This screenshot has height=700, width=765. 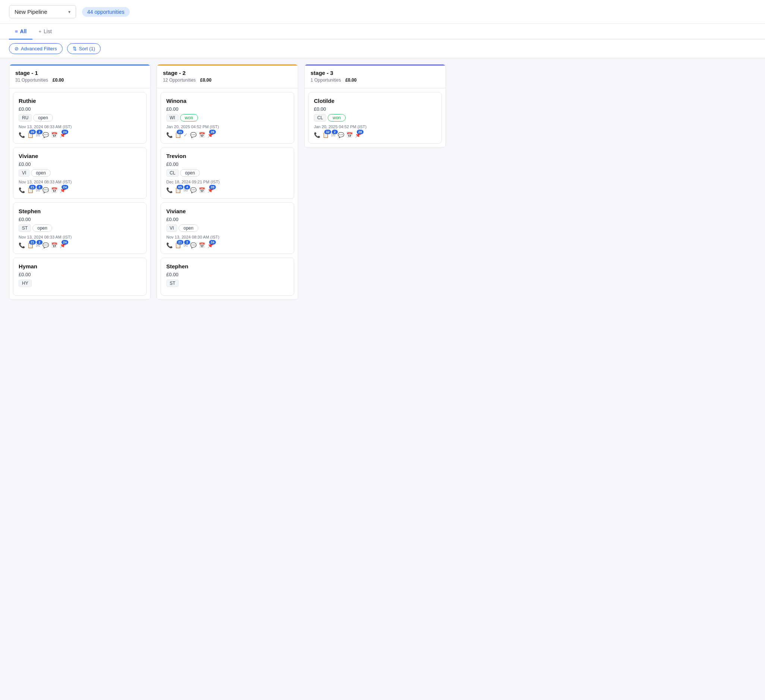 I want to click on table-row: Viviane £0.00 VI open Nov 13, 2024 08:30…, so click(x=227, y=228).